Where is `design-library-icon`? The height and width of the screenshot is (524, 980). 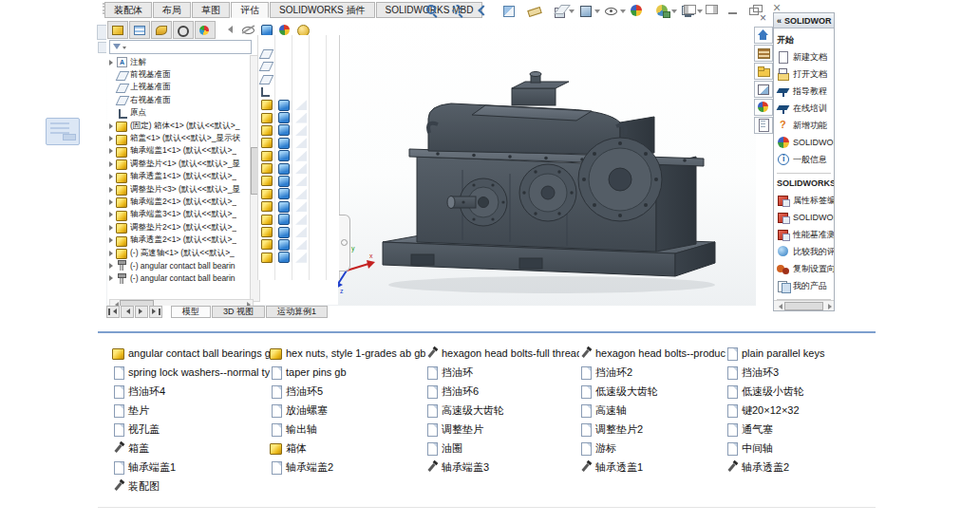
design-library-icon is located at coordinates (763, 53).